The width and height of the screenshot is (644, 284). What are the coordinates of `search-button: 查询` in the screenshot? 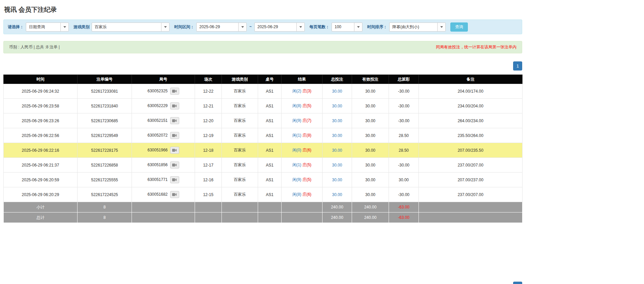 It's located at (459, 27).